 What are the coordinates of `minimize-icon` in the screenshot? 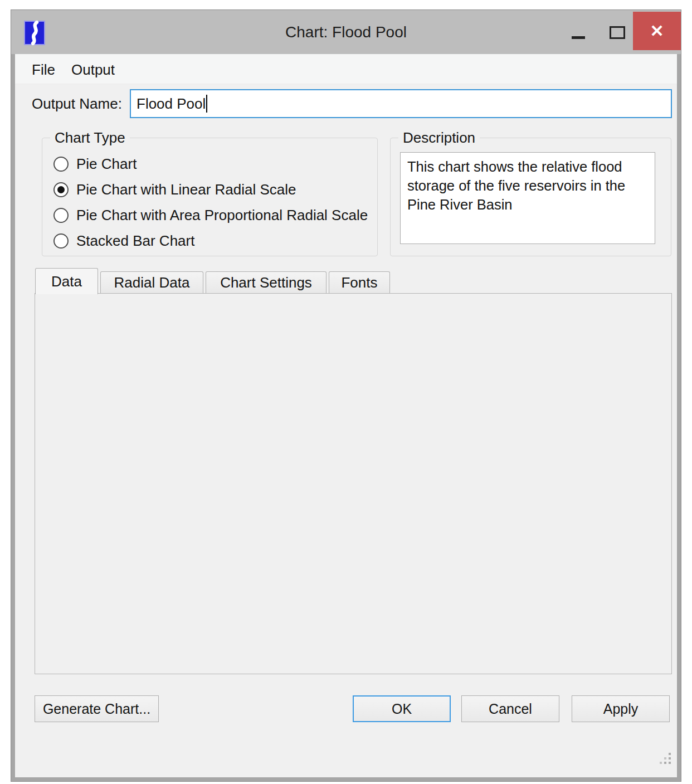 It's located at (578, 38).